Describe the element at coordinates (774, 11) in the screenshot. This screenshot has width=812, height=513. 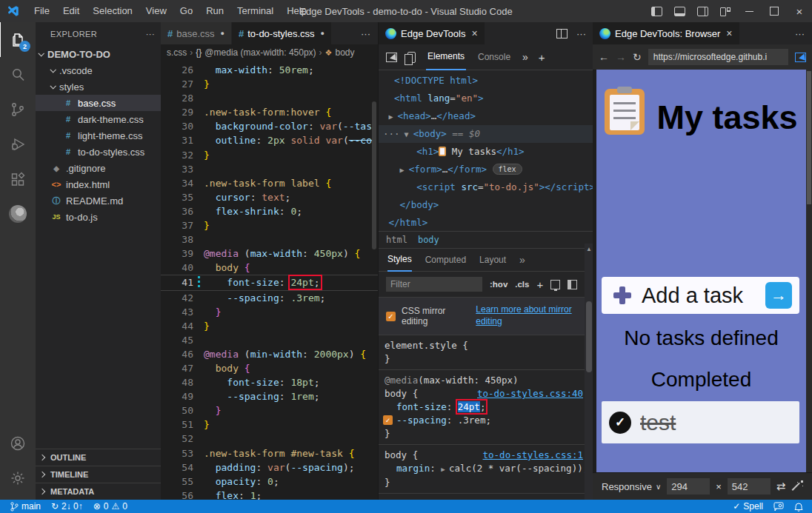
I see `maximize-button` at that location.